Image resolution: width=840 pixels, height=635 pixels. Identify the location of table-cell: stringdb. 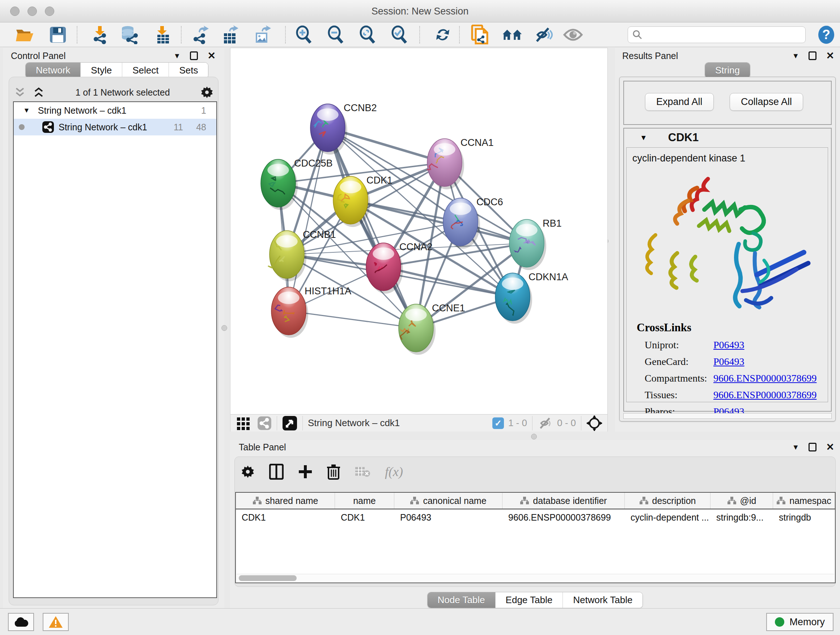
(804, 517).